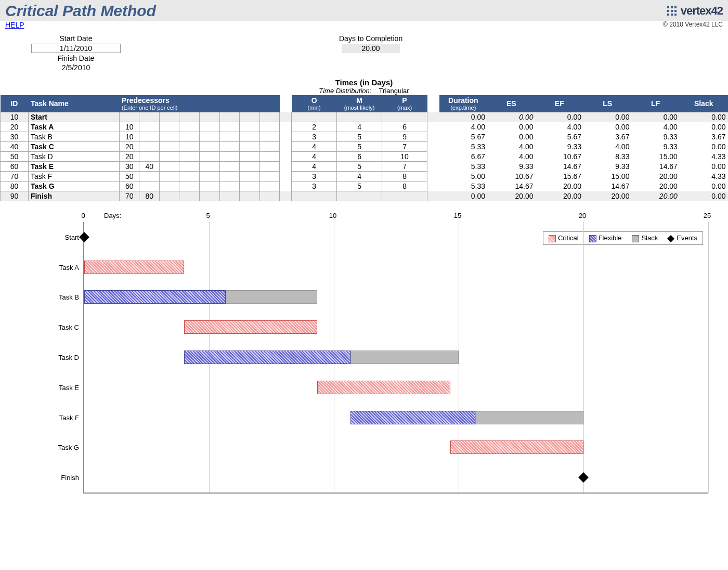 The width and height of the screenshot is (728, 570). I want to click on cell-task-name: Finish, so click(74, 197).